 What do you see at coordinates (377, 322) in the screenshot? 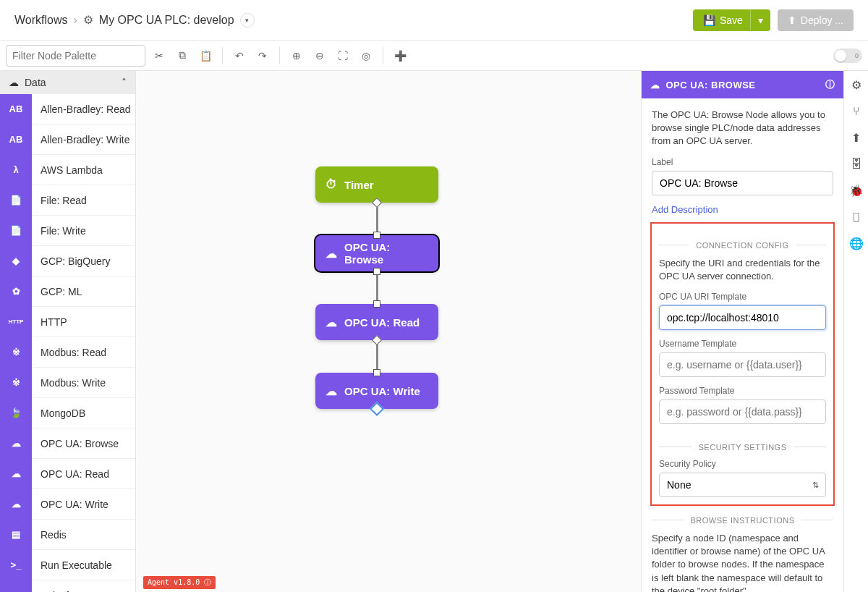
I see `node-opcua-read: ☁ OPC UA: Read` at bounding box center [377, 322].